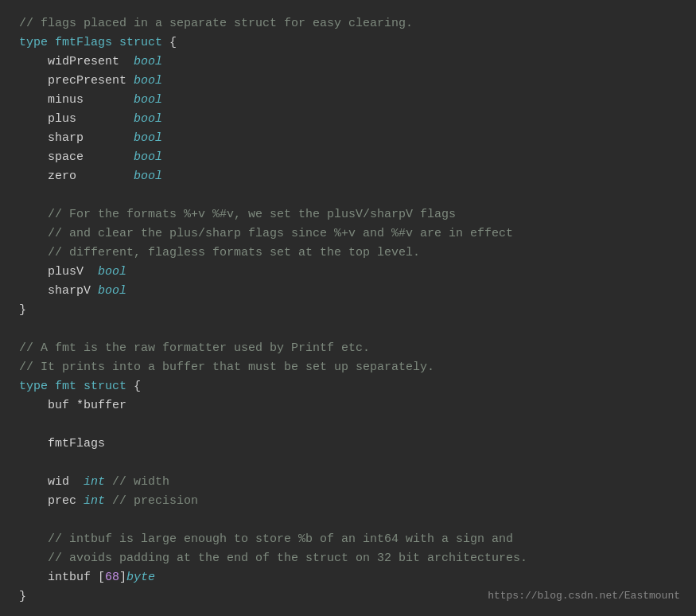 The height and width of the screenshot is (616, 696). What do you see at coordinates (348, 444) in the screenshot?
I see `line-23: fmtFlags` at bounding box center [348, 444].